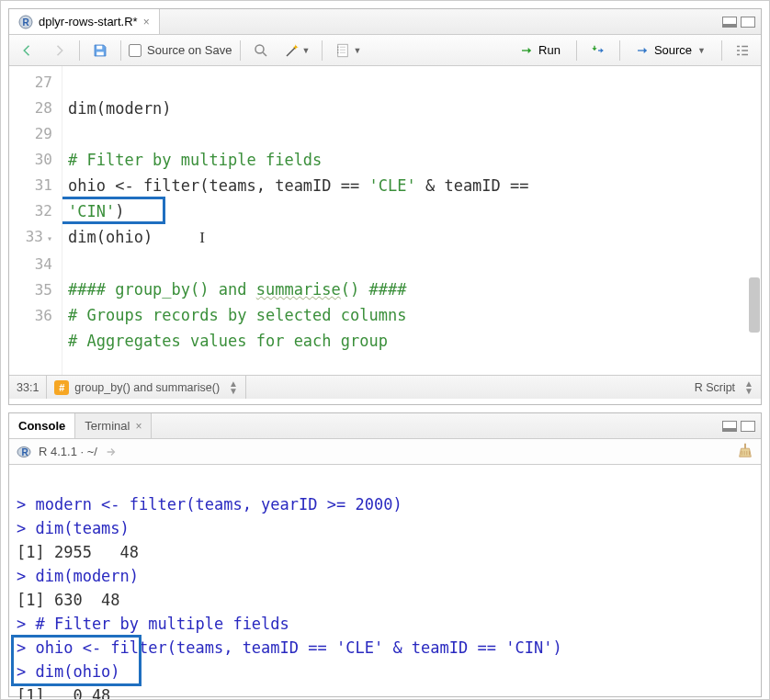 The height and width of the screenshot is (700, 770). I want to click on close-terminal-icon: ×, so click(138, 426).